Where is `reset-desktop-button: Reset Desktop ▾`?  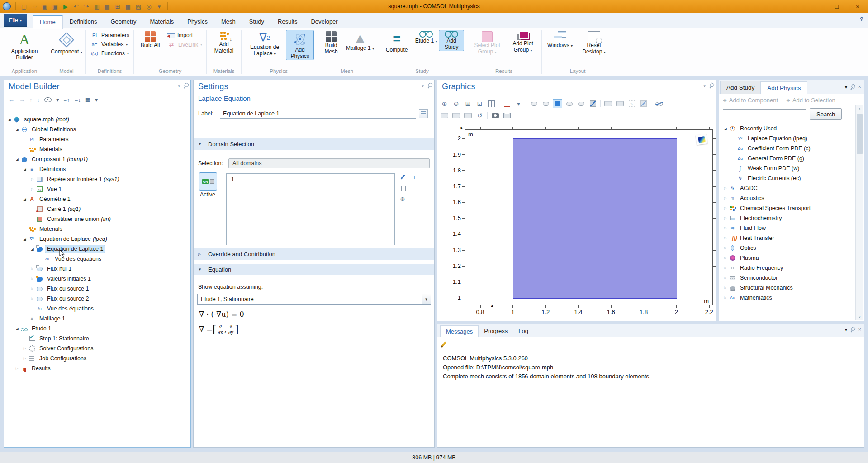
reset-desktop-button: Reset Desktop ▾ is located at coordinates (594, 43).